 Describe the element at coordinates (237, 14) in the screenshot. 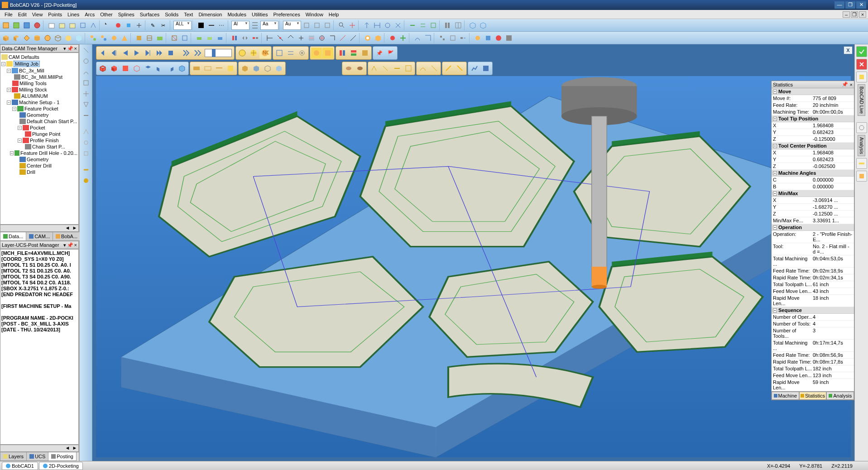

I see `menu-modules: Modules` at that location.